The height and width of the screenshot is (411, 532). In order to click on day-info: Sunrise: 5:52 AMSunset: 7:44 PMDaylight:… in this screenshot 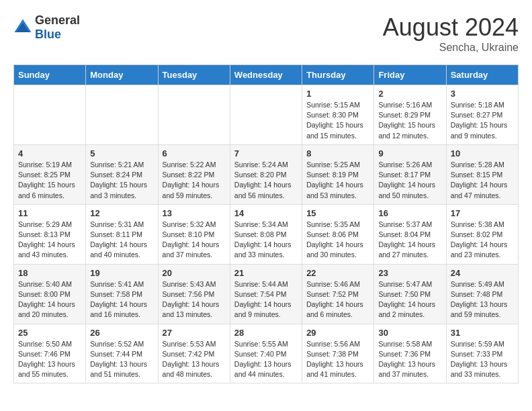, I will do `click(122, 360)`.